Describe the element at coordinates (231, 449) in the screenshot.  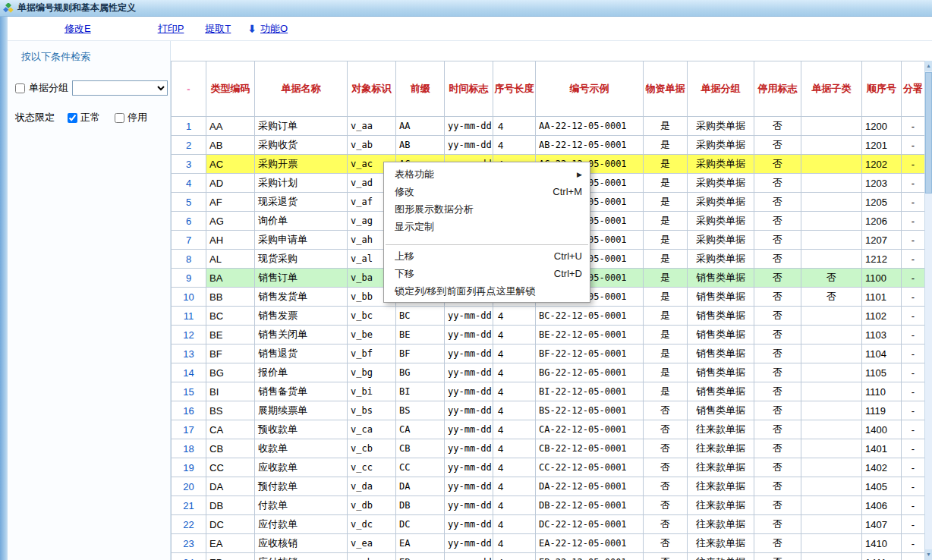
I see `cell-code: CB` at that location.